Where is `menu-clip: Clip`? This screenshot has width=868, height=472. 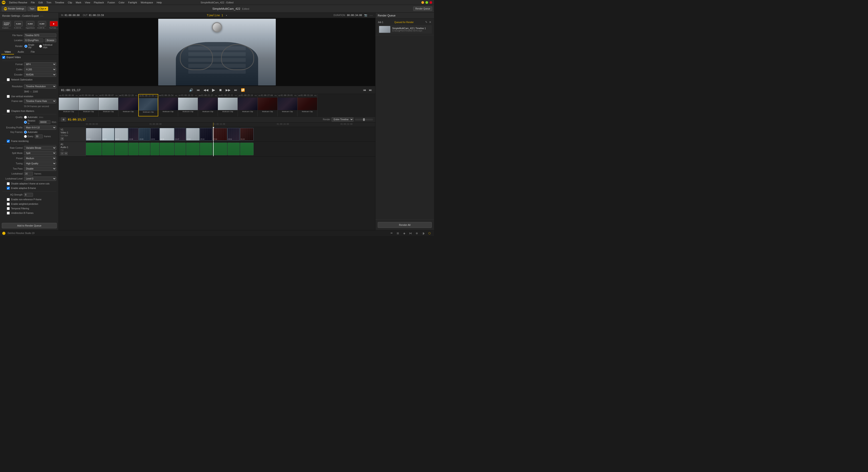 menu-clip: Clip is located at coordinates (70, 2).